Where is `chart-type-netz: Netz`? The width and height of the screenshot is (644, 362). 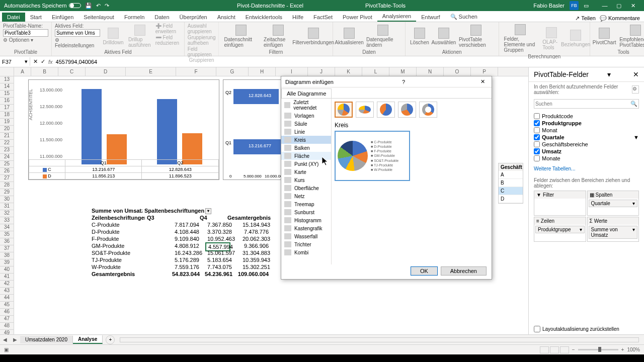
chart-type-netz: Netz is located at coordinates (306, 196).